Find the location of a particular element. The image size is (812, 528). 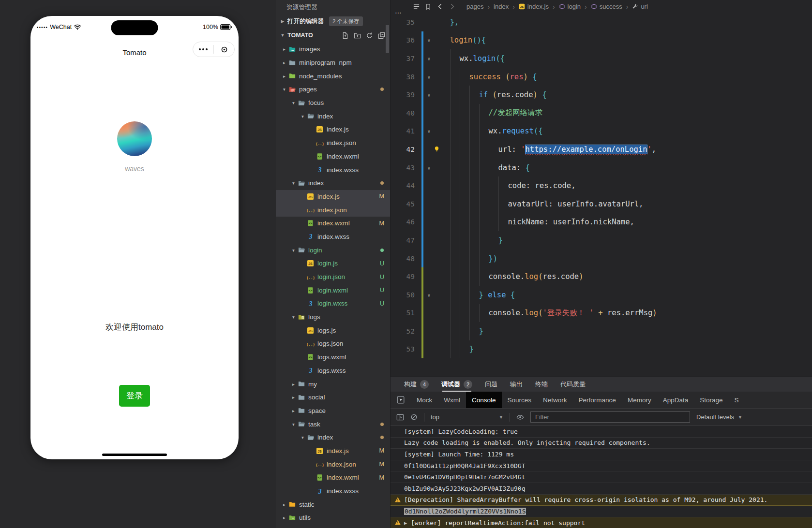

code-line-44: 44code: res.code, is located at coordinates (601, 186).